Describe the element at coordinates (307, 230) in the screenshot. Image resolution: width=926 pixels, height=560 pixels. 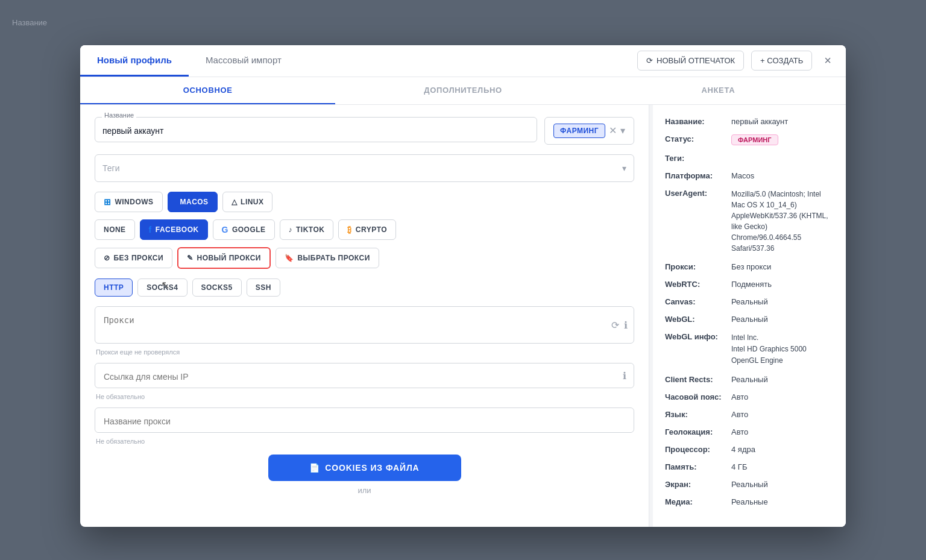
I see `service-tiktok: ♪ TIKTOK` at that location.